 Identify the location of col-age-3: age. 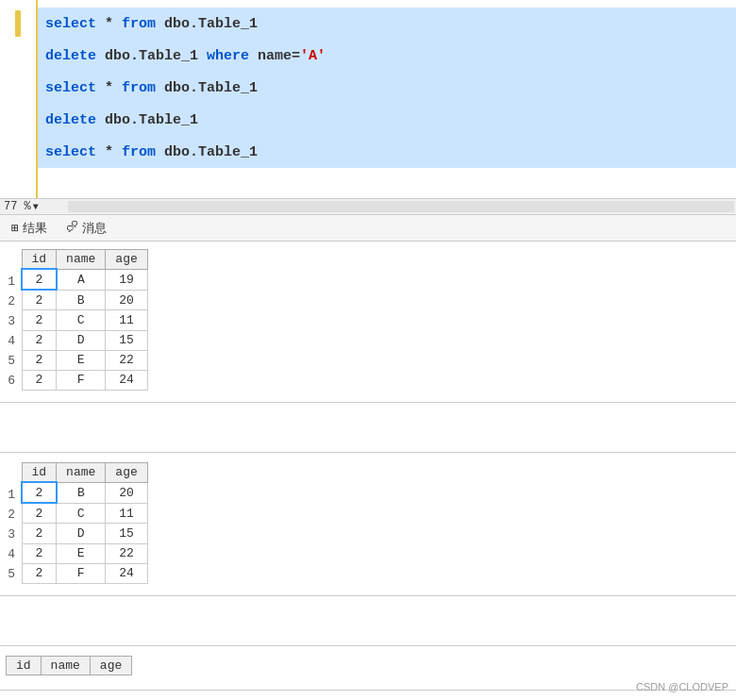
(110, 666).